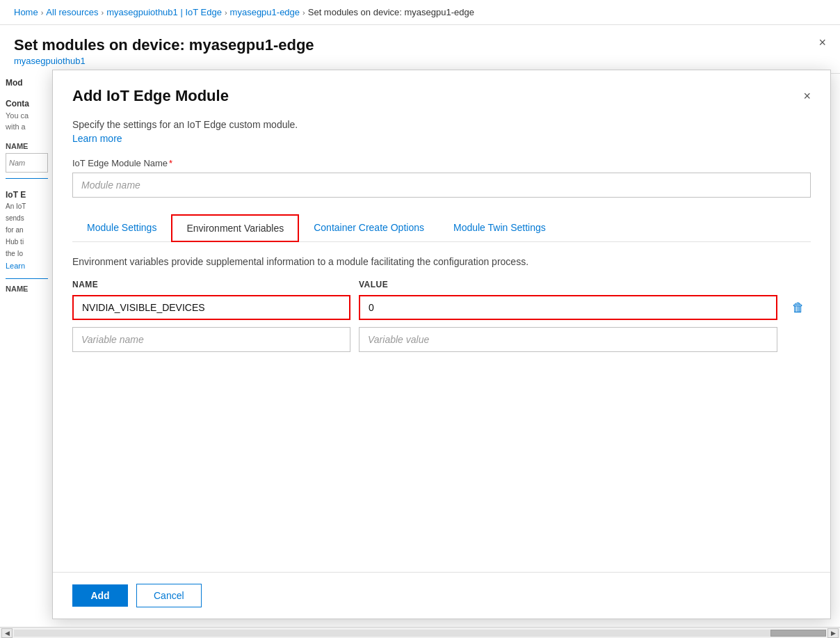 This screenshot has height=638, width=840. What do you see at coordinates (833, 633) in the screenshot?
I see `scroll-right-arrow: ▶` at bounding box center [833, 633].